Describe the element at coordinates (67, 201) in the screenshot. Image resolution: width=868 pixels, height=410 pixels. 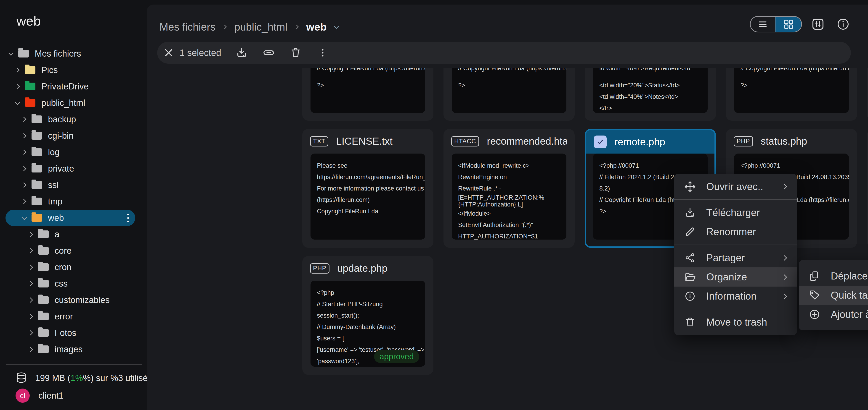
I see `tree-item-tmp: tmp` at that location.